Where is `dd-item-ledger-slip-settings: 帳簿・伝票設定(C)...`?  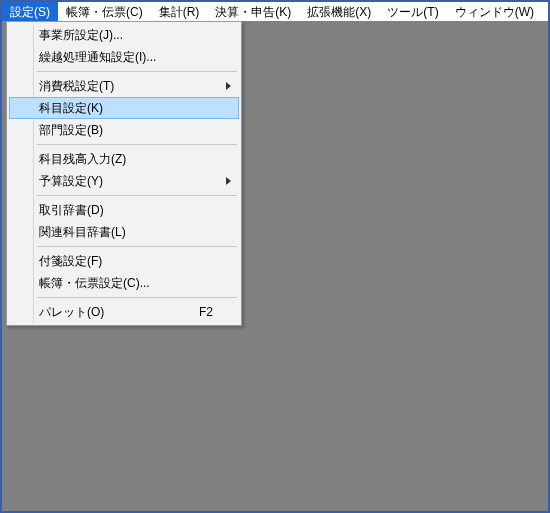
dd-item-ledger-slip-settings: 帳簿・伝票設定(C)... is located at coordinates (124, 283).